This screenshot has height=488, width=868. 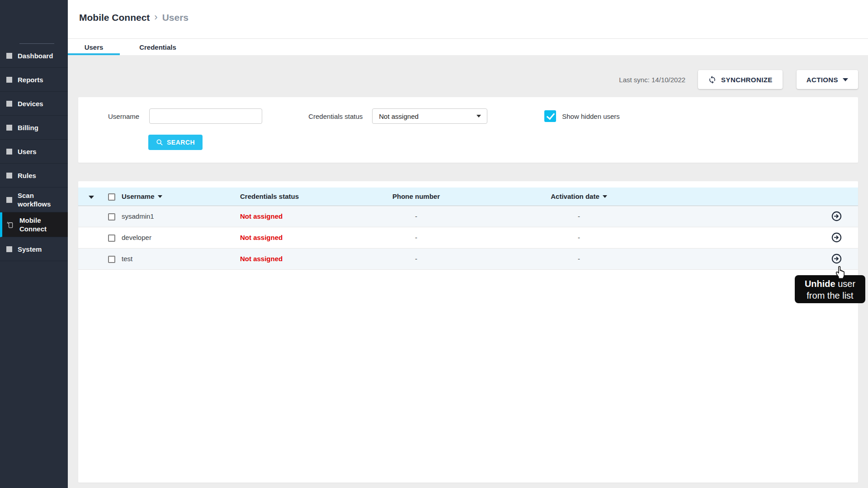 What do you see at coordinates (30, 249) in the screenshot?
I see `sidebar-item-label: System` at bounding box center [30, 249].